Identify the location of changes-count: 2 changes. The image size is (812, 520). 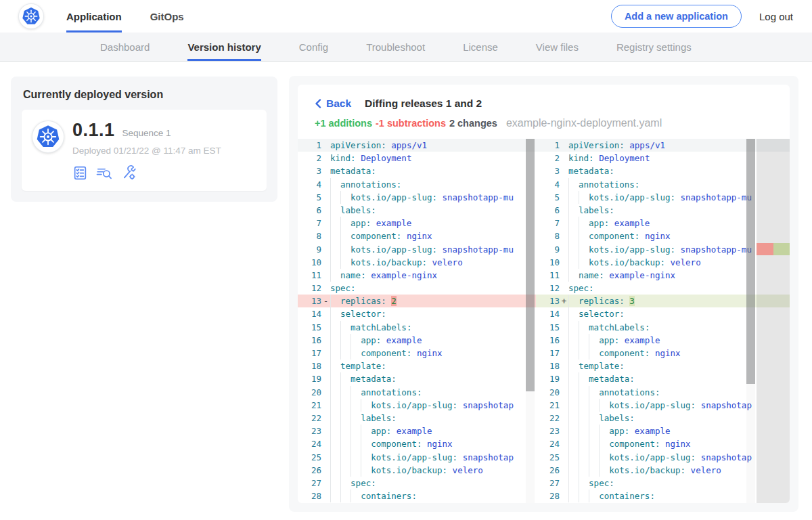
(474, 123).